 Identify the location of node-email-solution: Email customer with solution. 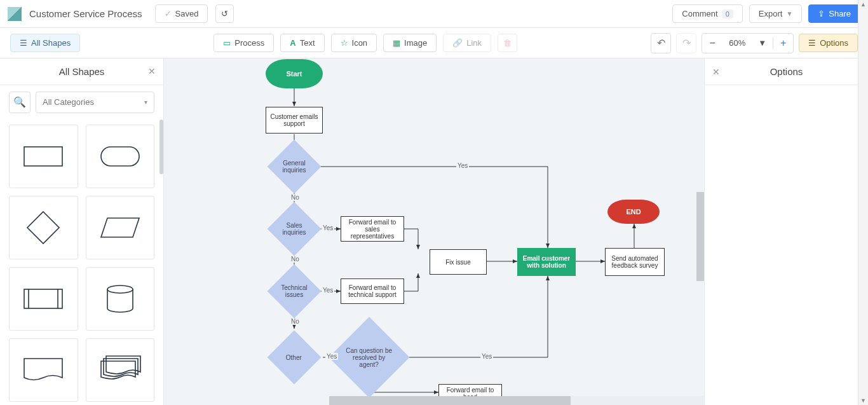
(546, 262).